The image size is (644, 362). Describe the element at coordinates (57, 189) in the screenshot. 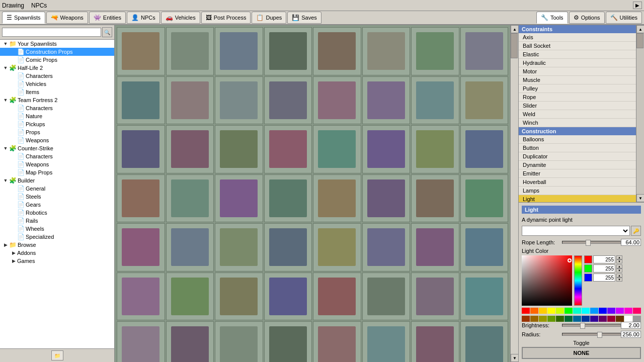

I see `tree-item-b-general: 📄General` at that location.